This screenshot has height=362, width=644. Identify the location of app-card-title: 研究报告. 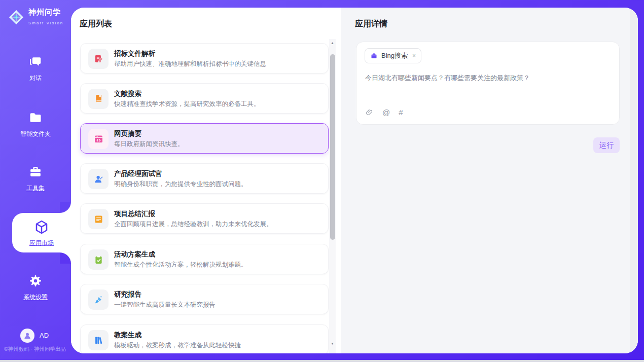
(128, 295).